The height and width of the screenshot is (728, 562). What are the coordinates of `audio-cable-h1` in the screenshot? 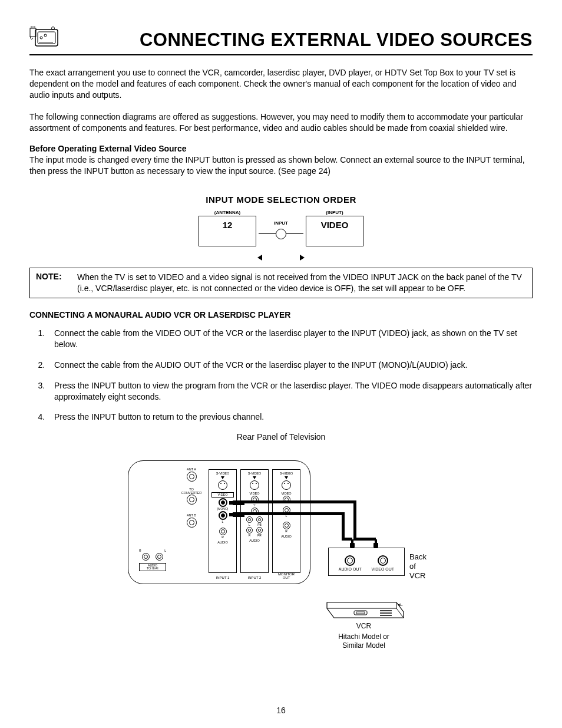 It's located at (293, 514).